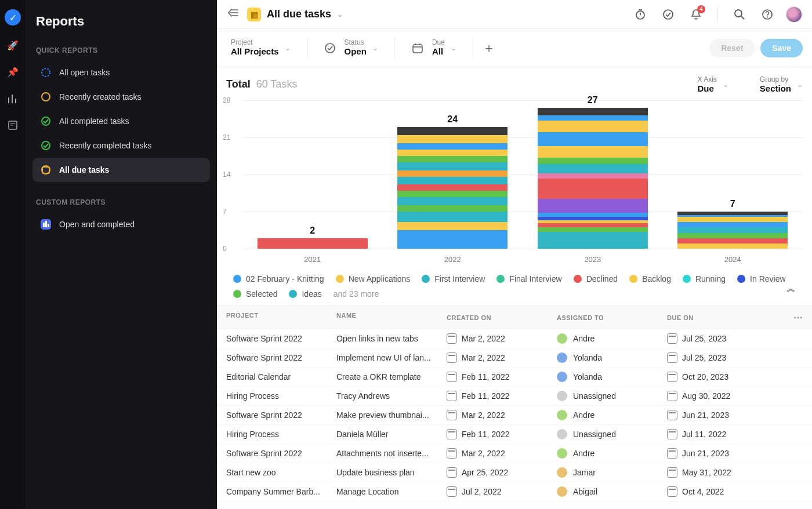 Image resolution: width=812 pixels, height=509 pixels. Describe the element at coordinates (732, 48) in the screenshot. I see `reset-button: Reset` at that location.